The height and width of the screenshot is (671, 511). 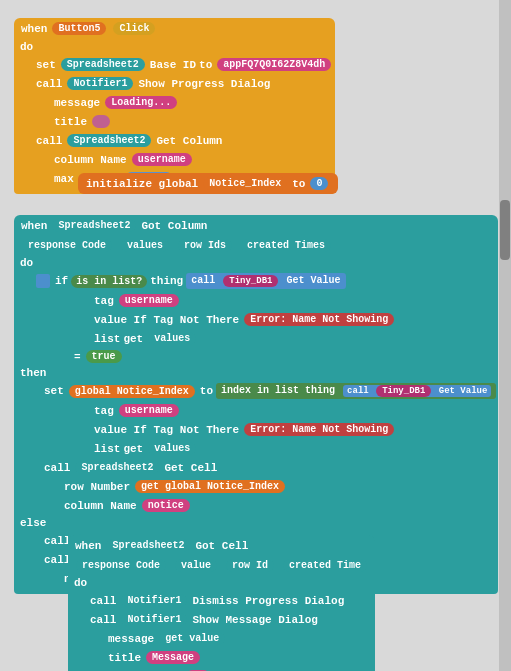 What do you see at coordinates (256, 246) in the screenshot?
I see `params-row: response Code values row Ids created Tim…` at bounding box center [256, 246].